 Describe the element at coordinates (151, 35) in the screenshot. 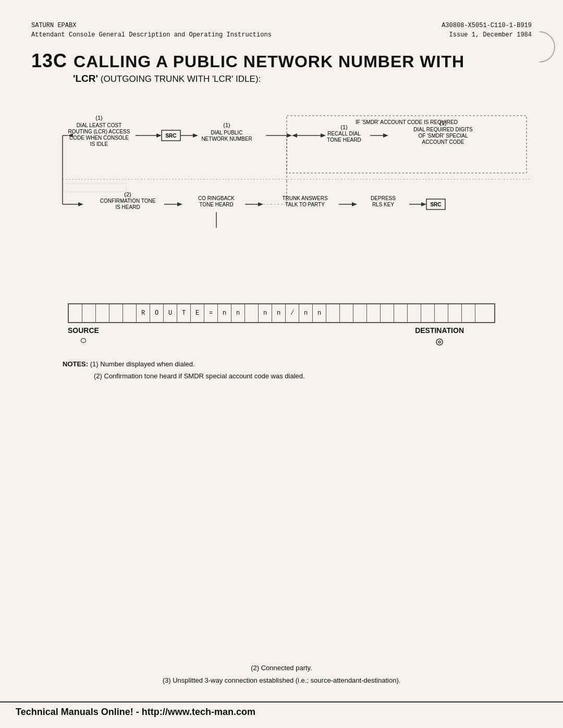

I see `header-description: Attendant Console General Description an…` at that location.